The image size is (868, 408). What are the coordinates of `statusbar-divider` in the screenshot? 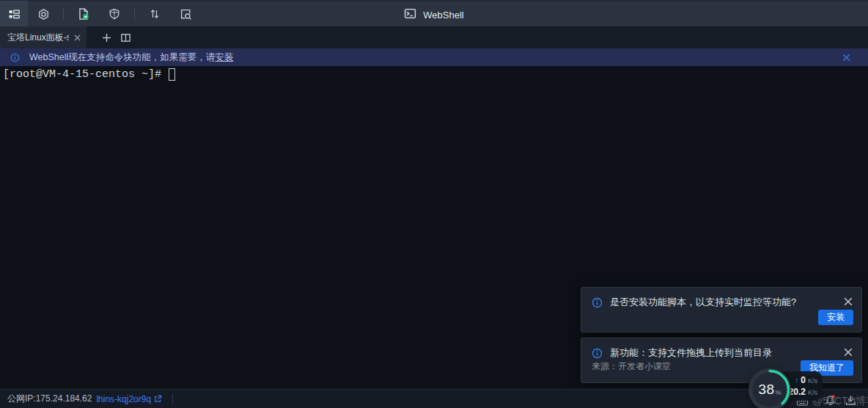 It's located at (173, 399).